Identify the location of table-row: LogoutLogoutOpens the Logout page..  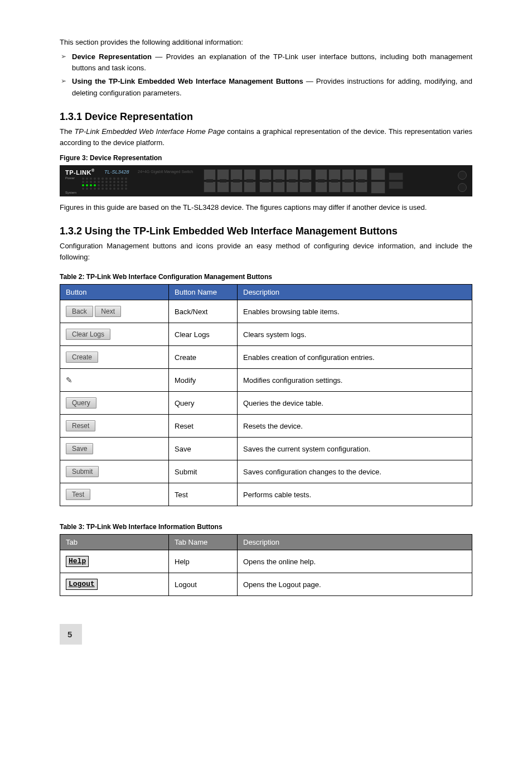
(267, 585).